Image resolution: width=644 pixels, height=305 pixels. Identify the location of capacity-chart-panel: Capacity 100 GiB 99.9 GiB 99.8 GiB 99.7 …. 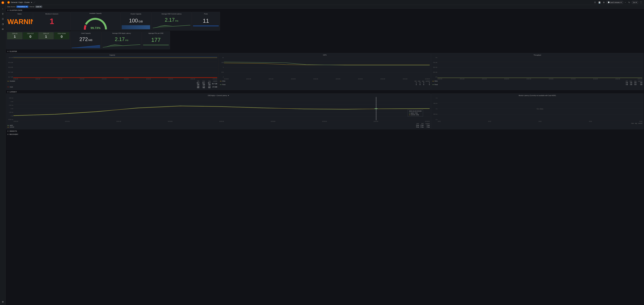
(112, 71).